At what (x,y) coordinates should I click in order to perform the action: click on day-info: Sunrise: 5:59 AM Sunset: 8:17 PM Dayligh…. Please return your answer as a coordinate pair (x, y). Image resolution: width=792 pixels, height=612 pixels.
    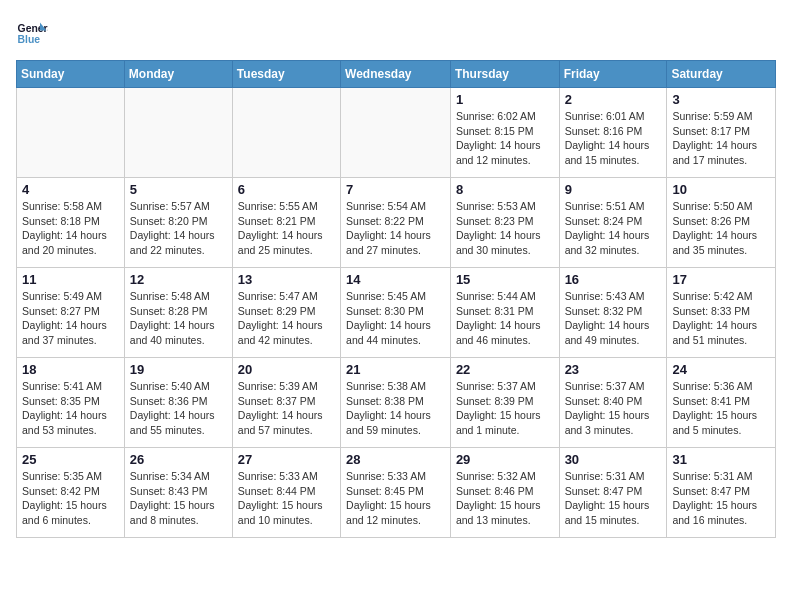
    Looking at the image, I should click on (721, 138).